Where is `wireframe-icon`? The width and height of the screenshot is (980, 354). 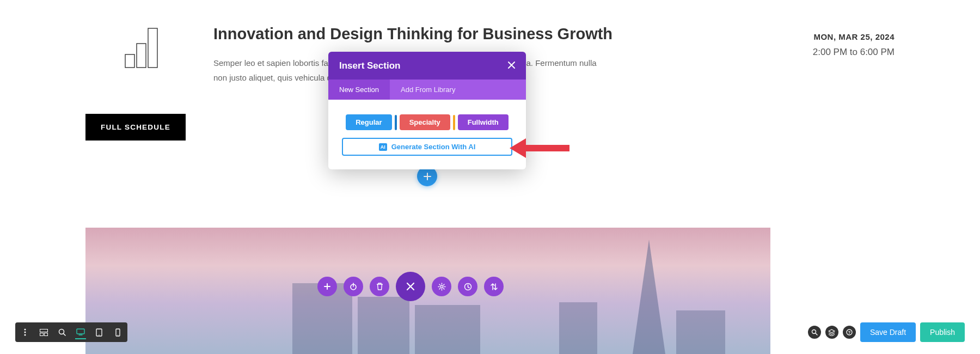 wireframe-icon is located at coordinates (44, 332).